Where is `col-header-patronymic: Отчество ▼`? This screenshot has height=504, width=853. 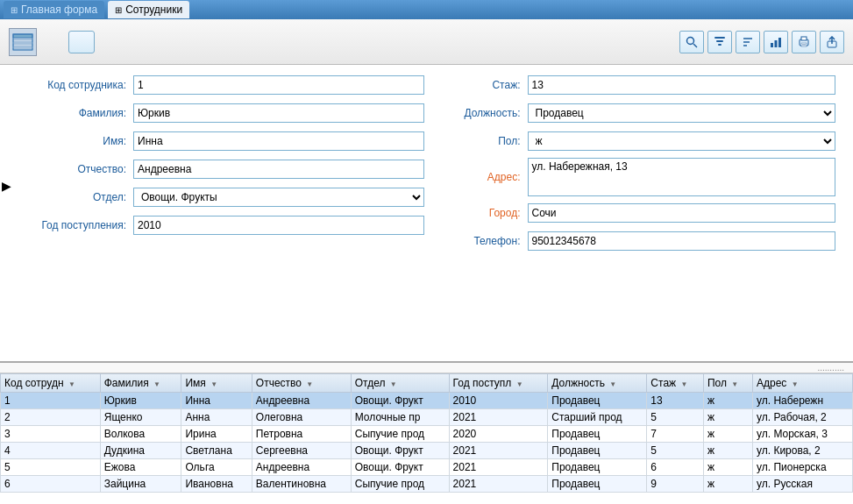 col-header-patronymic: Отчество ▼ is located at coordinates (302, 384).